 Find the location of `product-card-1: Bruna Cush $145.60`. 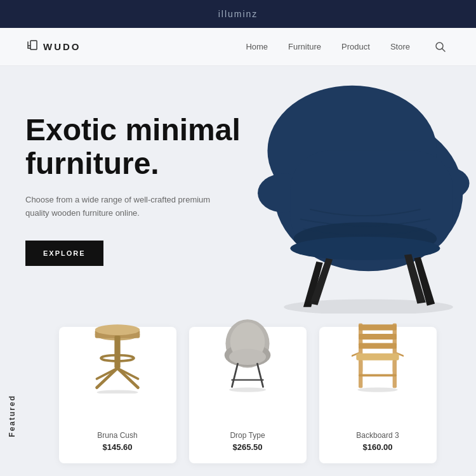

product-card-1: Bruna Cush $145.60 is located at coordinates (118, 395).